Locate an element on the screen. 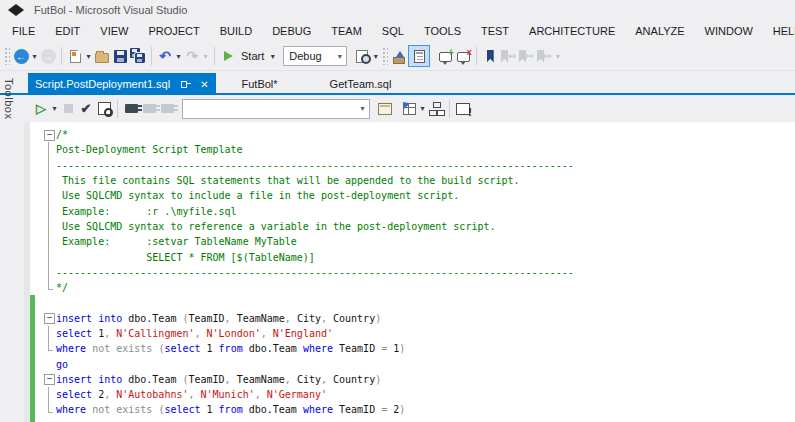 The width and height of the screenshot is (795, 422). code-line is located at coordinates (412, 302).